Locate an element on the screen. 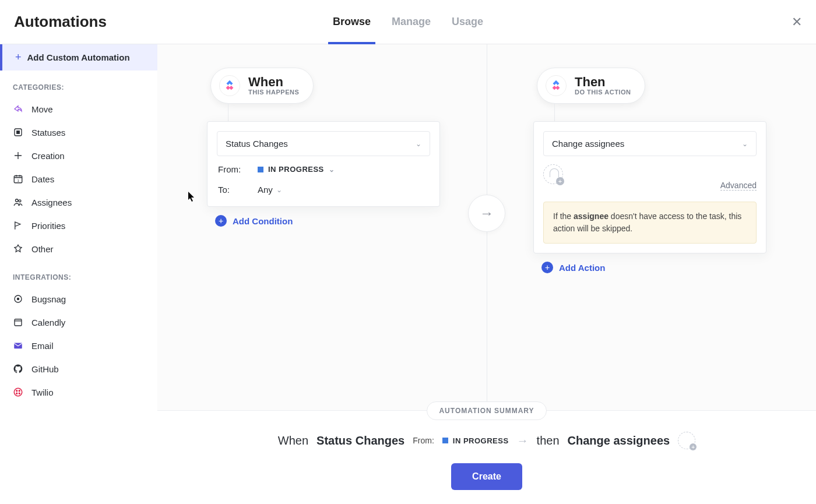  add-assignee-button is located at coordinates (553, 174).